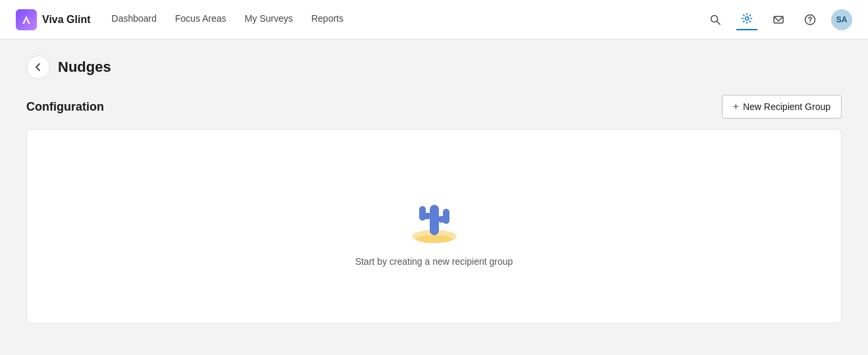 This screenshot has height=355, width=868. I want to click on nav-my-surveys: My Surveys, so click(268, 20).